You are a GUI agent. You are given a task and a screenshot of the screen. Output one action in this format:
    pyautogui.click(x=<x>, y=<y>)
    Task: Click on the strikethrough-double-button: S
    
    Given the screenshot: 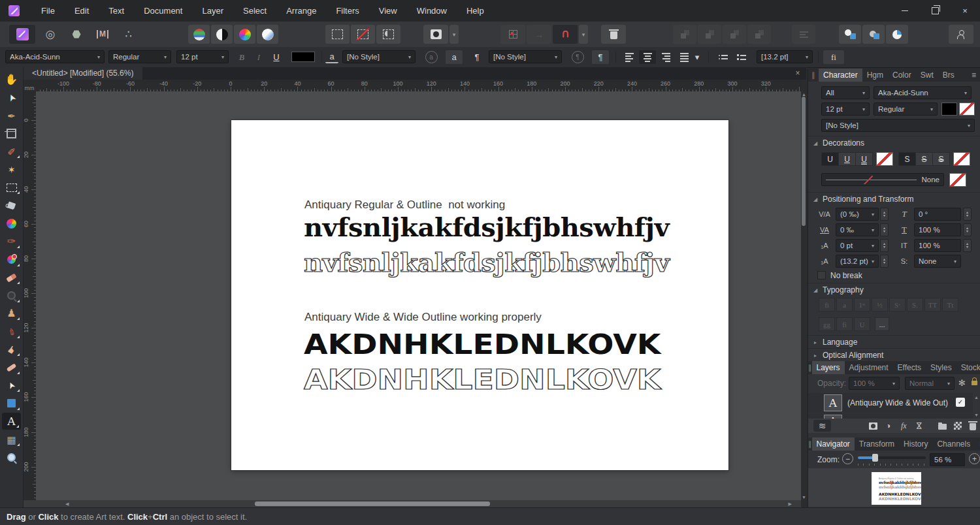 What is the action you would take?
    pyautogui.click(x=941, y=159)
    